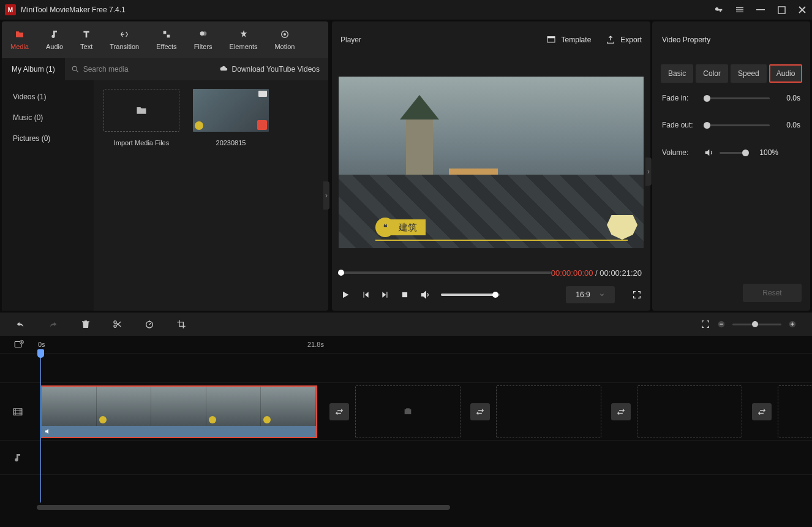  What do you see at coordinates (712, 74) in the screenshot?
I see `tab-color: Color` at bounding box center [712, 74].